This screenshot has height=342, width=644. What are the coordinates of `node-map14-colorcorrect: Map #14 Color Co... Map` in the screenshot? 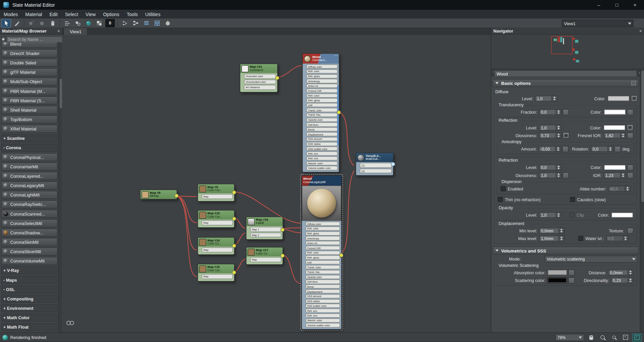 It's located at (216, 246).